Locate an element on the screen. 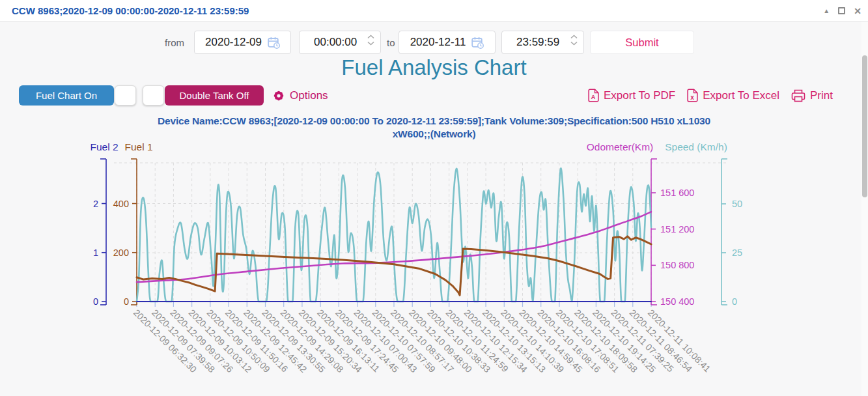 This screenshot has width=868, height=396. export-group: A Export To PDF x Export To Excel Print is located at coordinates (710, 95).